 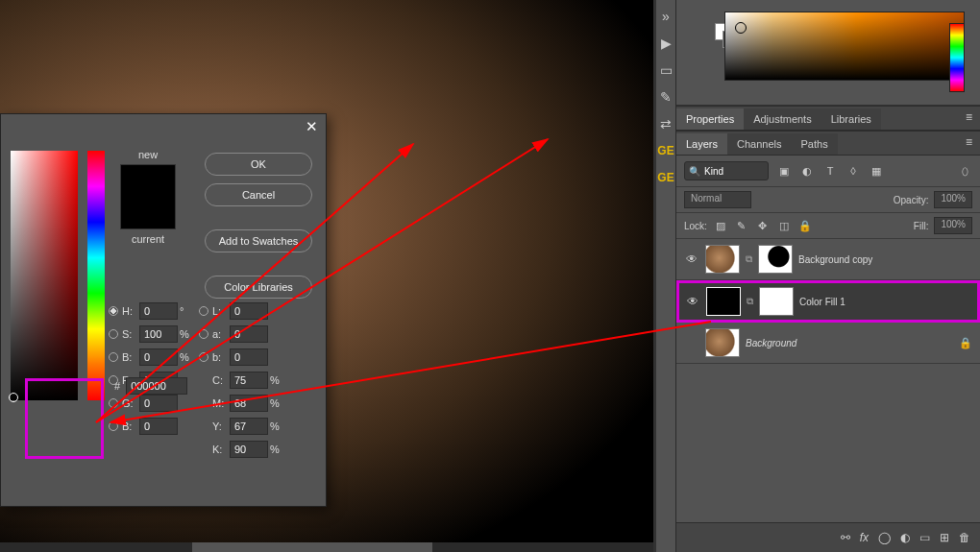 I want to click on layer-name: Color Fill 1, so click(x=822, y=301).